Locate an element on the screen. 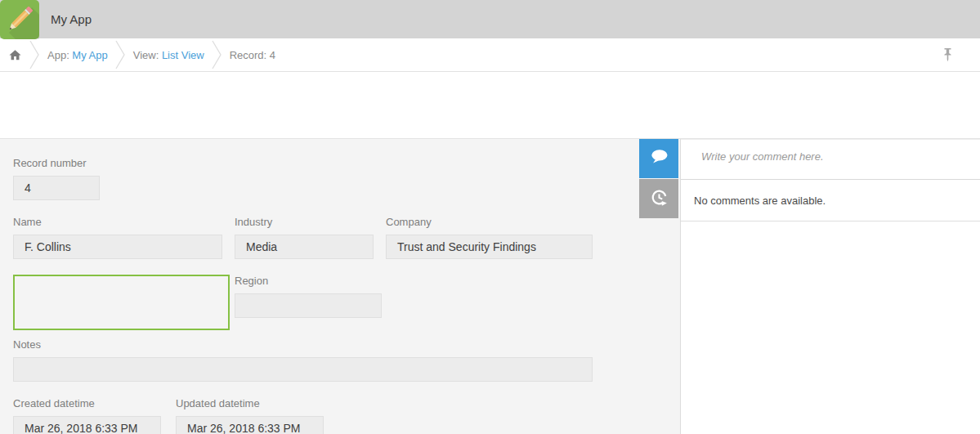 Image resolution: width=980 pixels, height=434 pixels. field-industry: Industry Media is located at coordinates (304, 238).